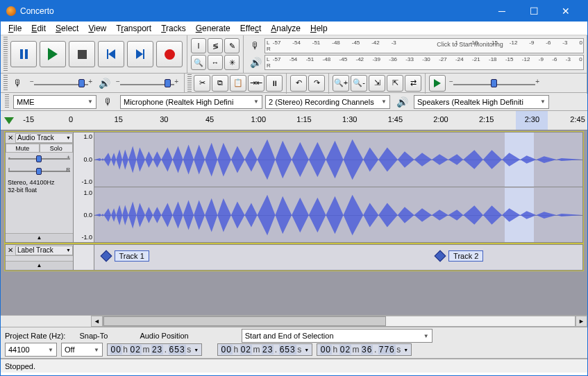 This screenshot has width=588, height=376. I want to click on playback-meter: LR -57-54-51-48-45-42-39-36-33-30-27-24-…, so click(424, 62).